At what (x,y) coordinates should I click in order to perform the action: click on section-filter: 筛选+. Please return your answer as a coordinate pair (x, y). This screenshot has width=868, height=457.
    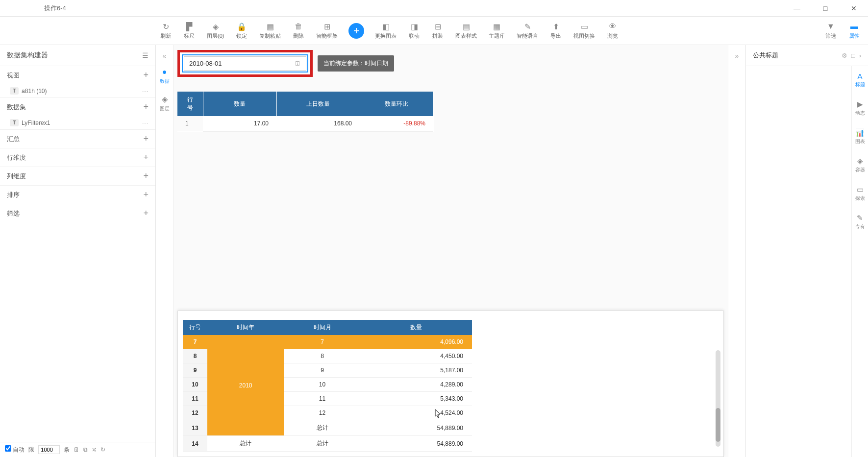
    Looking at the image, I should click on (77, 213).